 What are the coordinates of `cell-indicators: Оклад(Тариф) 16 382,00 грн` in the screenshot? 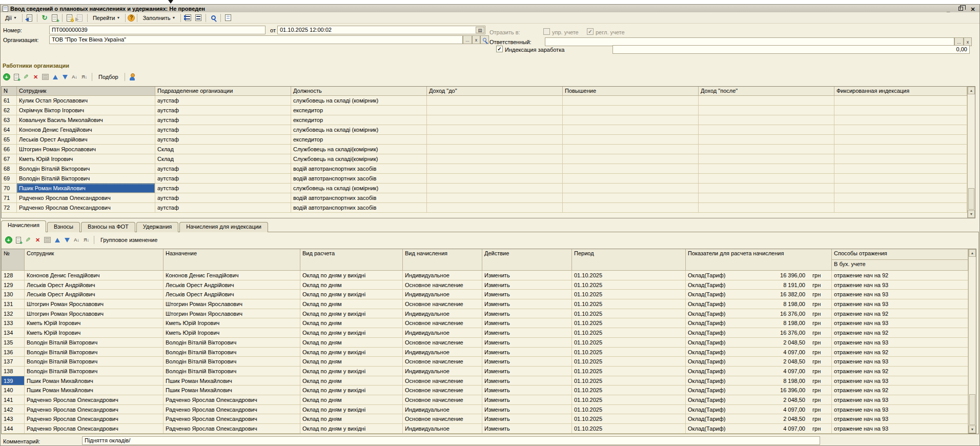 It's located at (759, 294).